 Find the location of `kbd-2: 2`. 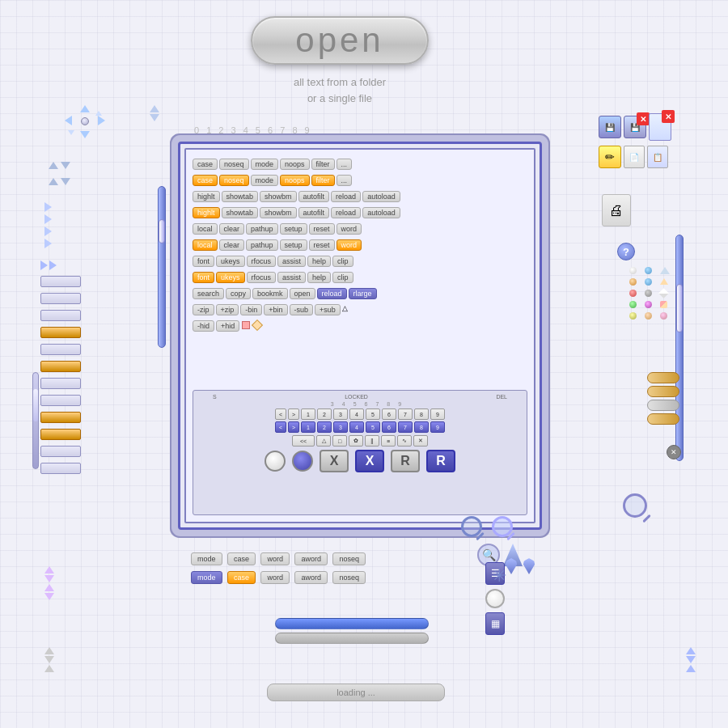

kbd-2: 2 is located at coordinates (324, 414).